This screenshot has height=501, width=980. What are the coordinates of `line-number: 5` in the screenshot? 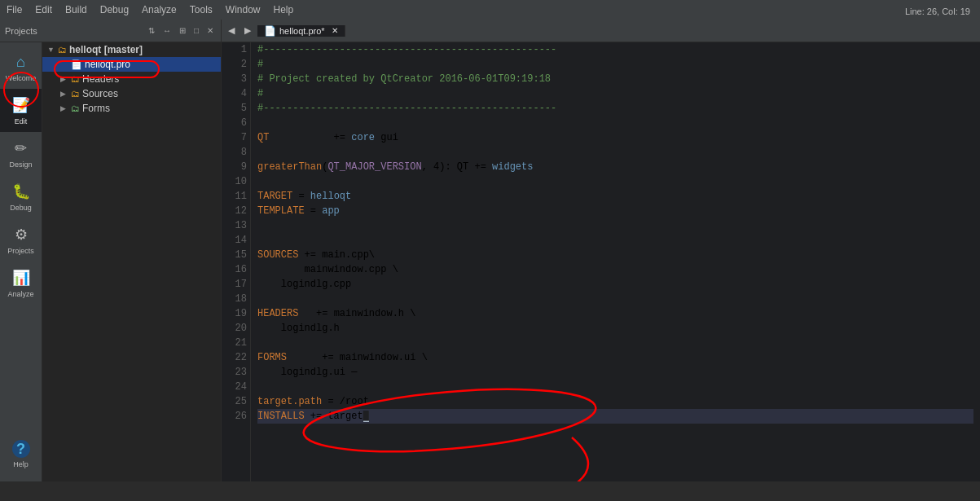 It's located at (236, 108).